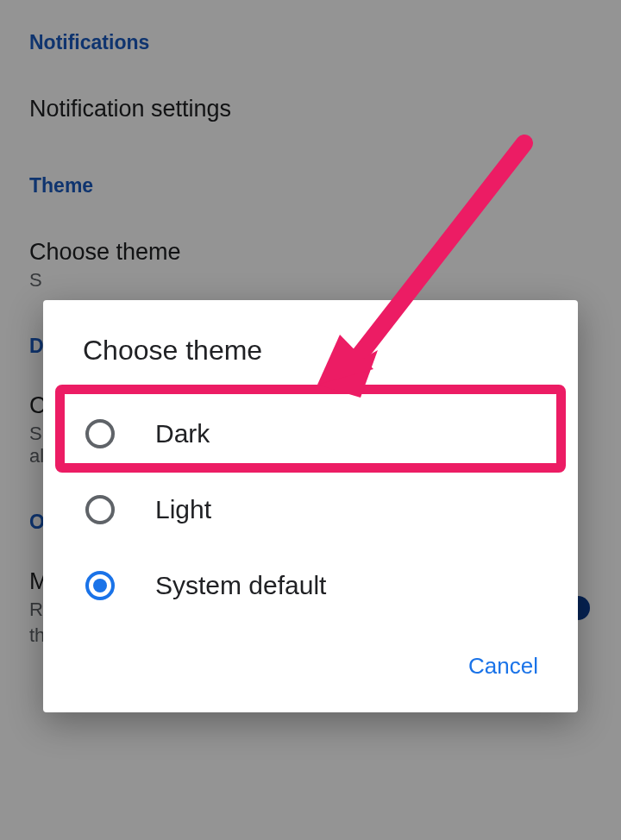 Image resolution: width=621 pixels, height=840 pixels. I want to click on cancel-button: Cancel, so click(504, 666).